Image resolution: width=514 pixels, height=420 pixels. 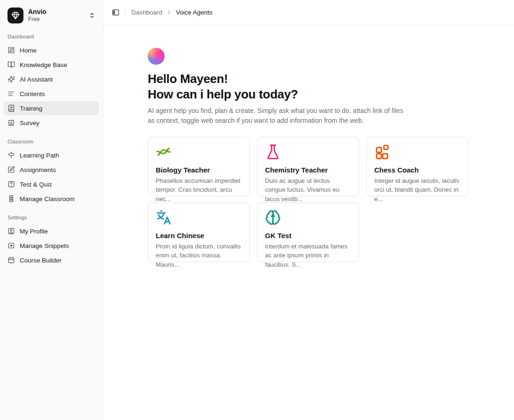 I want to click on hero-question: How can i help you today?, so click(x=326, y=95).